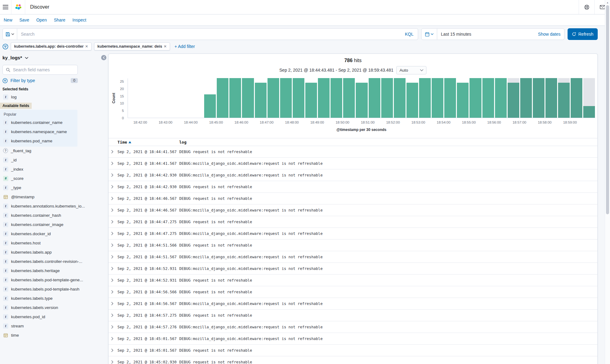 The width and height of the screenshot is (610, 364). What do you see at coordinates (388, 142) in the screenshot?
I see `log-column-header: log` at bounding box center [388, 142].